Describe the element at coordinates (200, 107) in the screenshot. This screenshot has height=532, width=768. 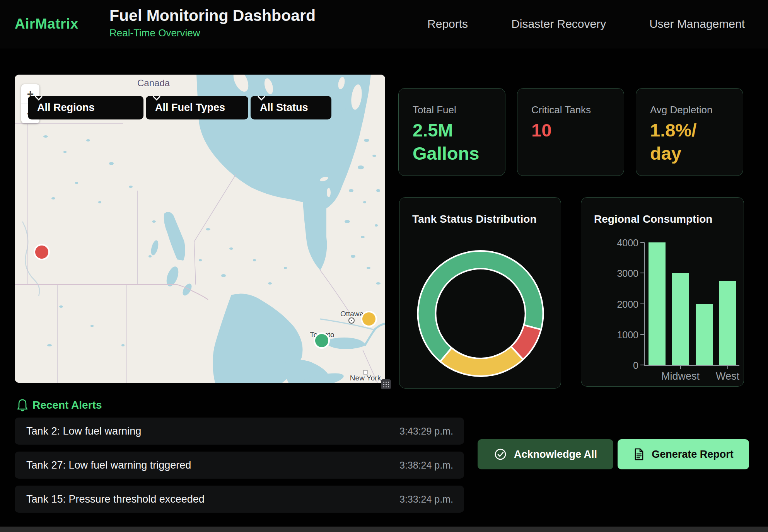
I see `map-filters: All Regions All Fuel Types All Status` at that location.